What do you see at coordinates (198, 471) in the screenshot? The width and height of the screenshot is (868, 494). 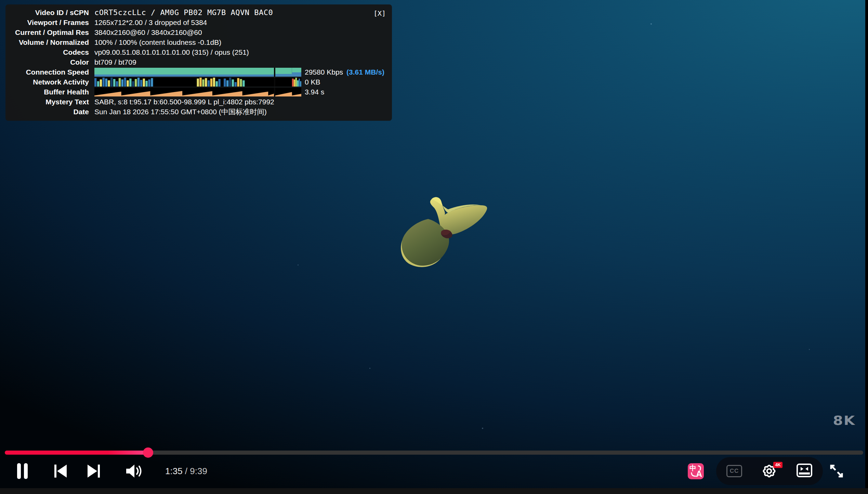 I see `time-duration: 9:39` at bounding box center [198, 471].